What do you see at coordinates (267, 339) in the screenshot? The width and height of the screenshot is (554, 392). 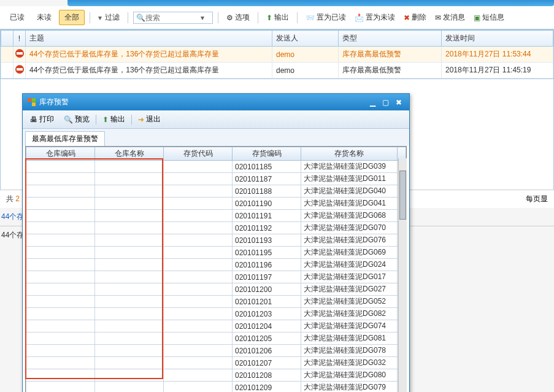 I see `cell-inv-code: 020101205` at bounding box center [267, 339].